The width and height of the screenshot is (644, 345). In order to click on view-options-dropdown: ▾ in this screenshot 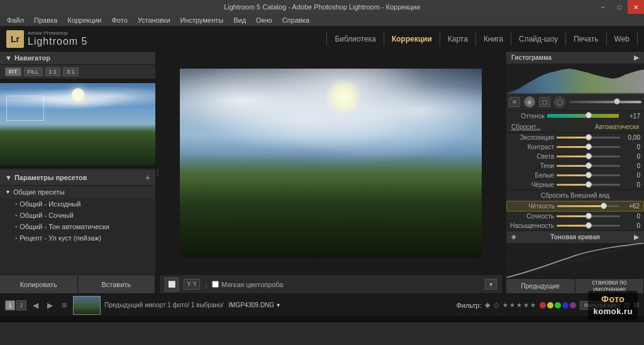, I will do `click(491, 285)`.